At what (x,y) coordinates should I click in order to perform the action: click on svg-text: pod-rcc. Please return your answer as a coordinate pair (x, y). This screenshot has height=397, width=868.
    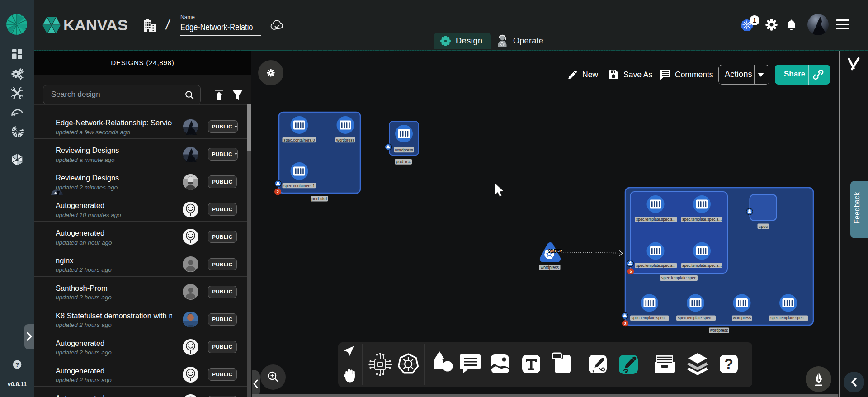
    Looking at the image, I should click on (403, 162).